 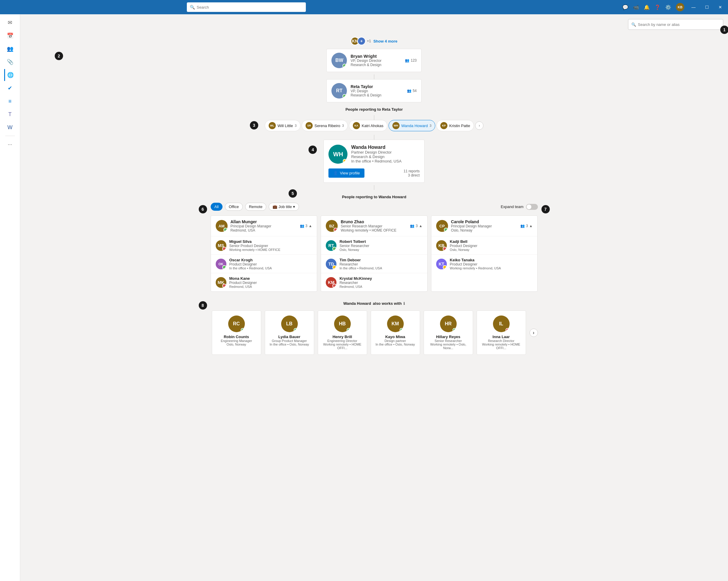 I want to click on avatar: KB, so click(x=680, y=7).